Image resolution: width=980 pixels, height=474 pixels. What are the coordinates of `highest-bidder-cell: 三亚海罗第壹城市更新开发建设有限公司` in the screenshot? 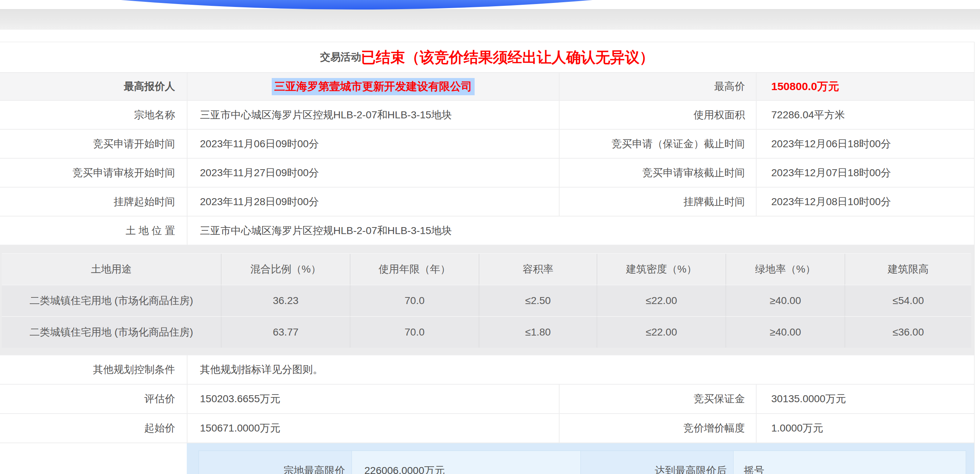 It's located at (373, 87).